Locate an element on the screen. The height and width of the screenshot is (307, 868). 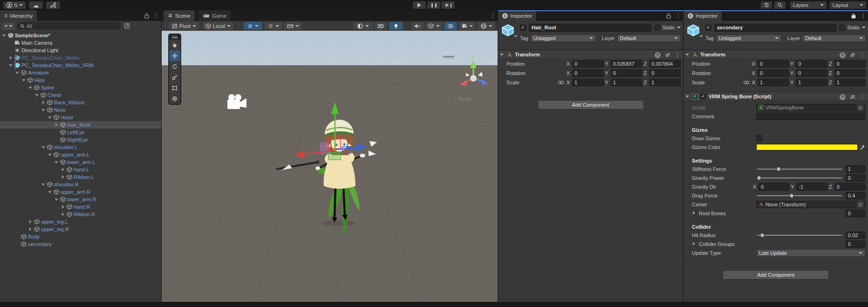
hierarchy-item: Armature is located at coordinates (81, 73).